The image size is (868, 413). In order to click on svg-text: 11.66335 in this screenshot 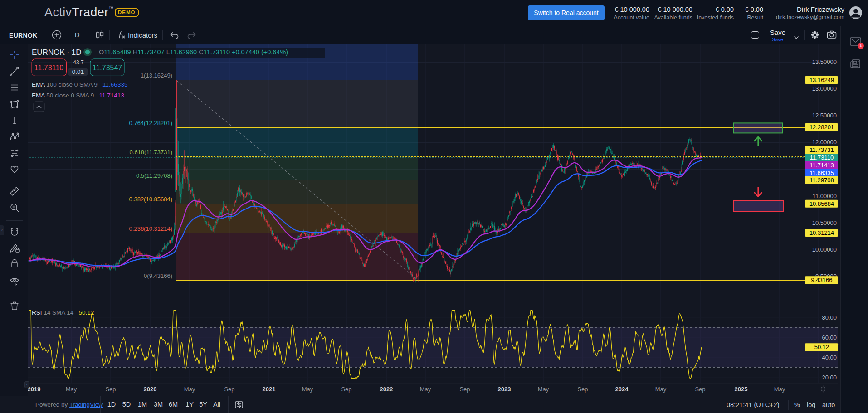, I will do `click(822, 173)`.